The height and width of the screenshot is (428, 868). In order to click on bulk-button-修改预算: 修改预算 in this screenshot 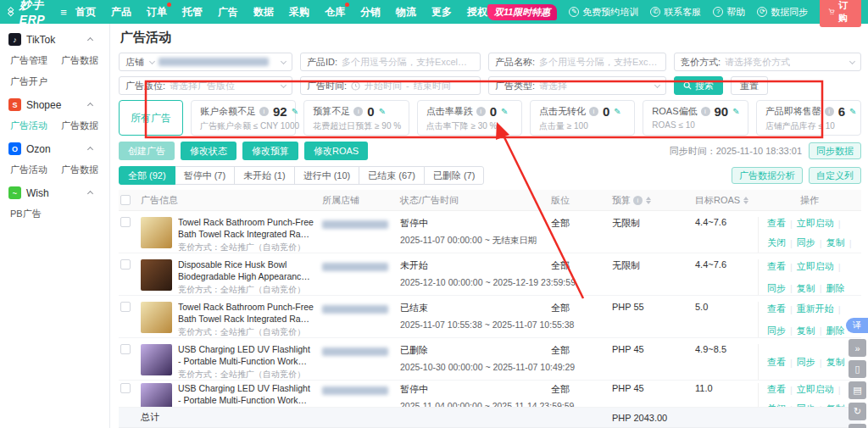, I will do `click(270, 151)`.